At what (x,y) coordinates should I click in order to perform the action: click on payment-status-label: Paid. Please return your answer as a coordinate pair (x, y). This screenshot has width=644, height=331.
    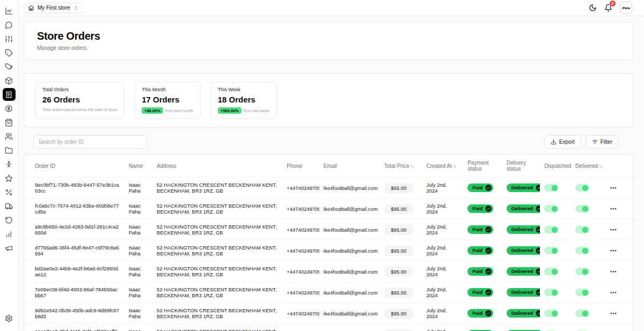
    Looking at the image, I should click on (478, 251).